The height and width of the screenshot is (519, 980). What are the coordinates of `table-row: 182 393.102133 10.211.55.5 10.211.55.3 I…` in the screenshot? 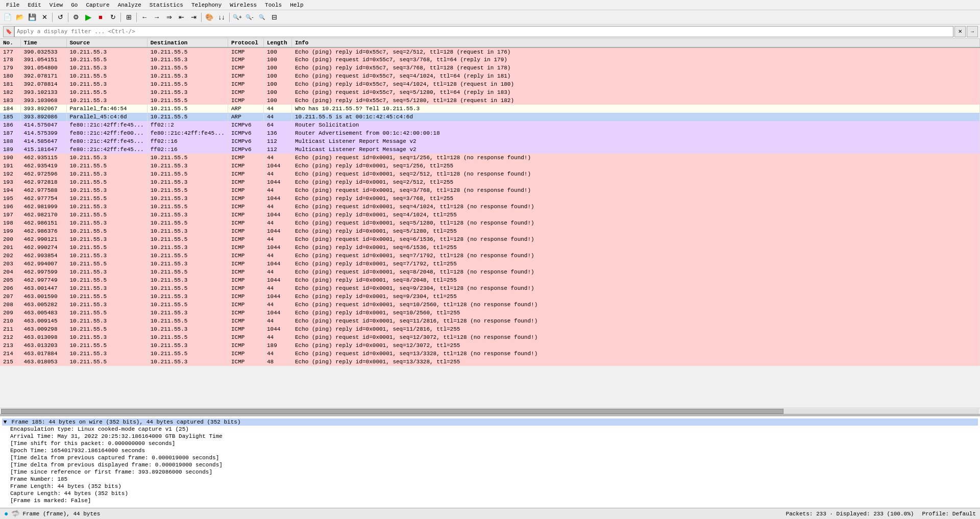 It's located at (490, 92).